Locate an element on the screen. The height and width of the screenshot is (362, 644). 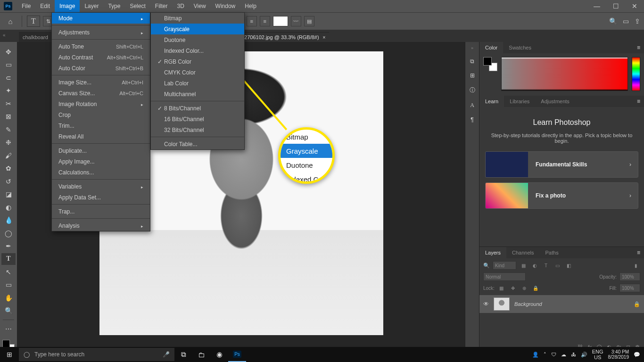
menu-window: Window is located at coordinates (225, 6).